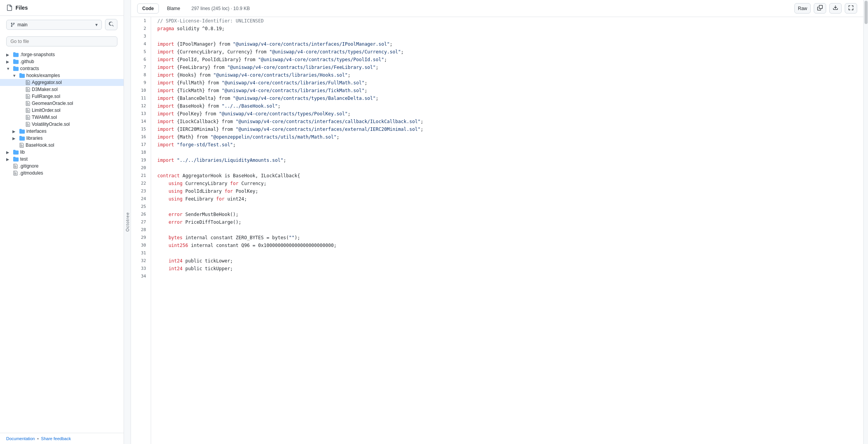 The width and height of the screenshot is (868, 444). Describe the element at coordinates (141, 129) in the screenshot. I see `line-number: 15` at that location.